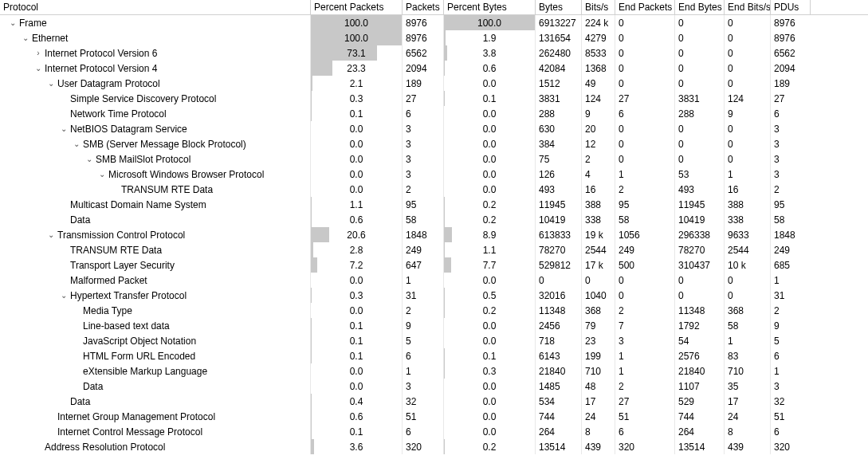 This screenshot has width=868, height=475. Describe the element at coordinates (700, 143) in the screenshot. I see `end-bytes-cell: 0` at that location.